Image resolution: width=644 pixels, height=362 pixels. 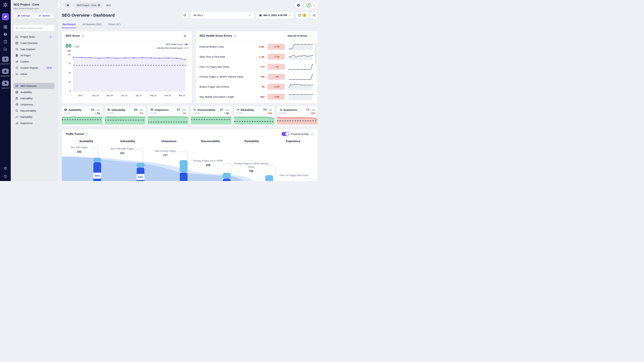 What do you see at coordinates (314, 15) in the screenshot?
I see `share-button` at bounding box center [314, 15].